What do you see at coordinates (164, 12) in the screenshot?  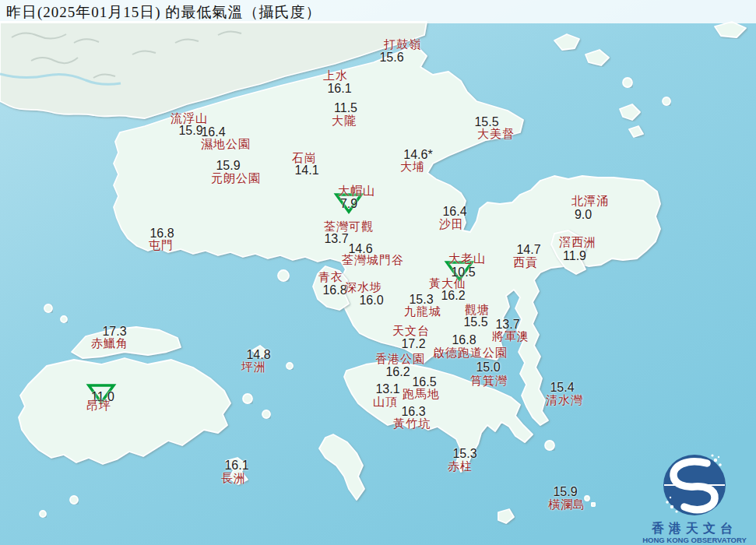 I see `page-title: 昨日(2025年01月15日) 的最低氣溫（攝氏度）` at bounding box center [164, 12].